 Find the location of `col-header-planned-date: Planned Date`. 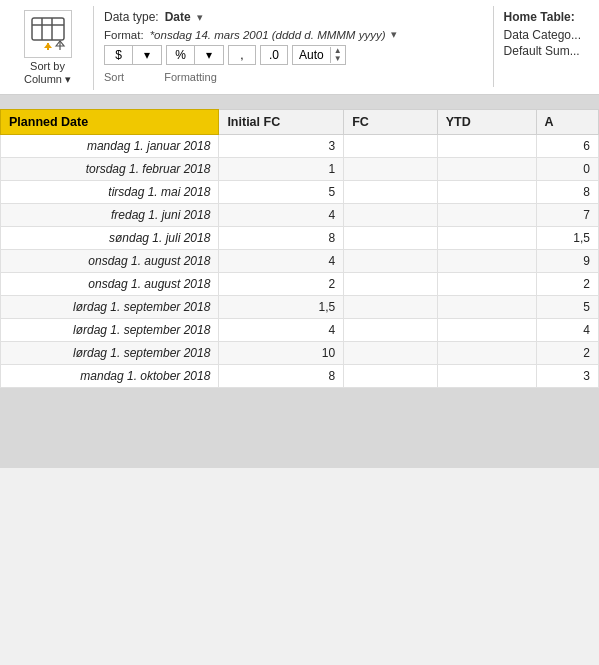

col-header-planned-date: Planned Date is located at coordinates (110, 122).